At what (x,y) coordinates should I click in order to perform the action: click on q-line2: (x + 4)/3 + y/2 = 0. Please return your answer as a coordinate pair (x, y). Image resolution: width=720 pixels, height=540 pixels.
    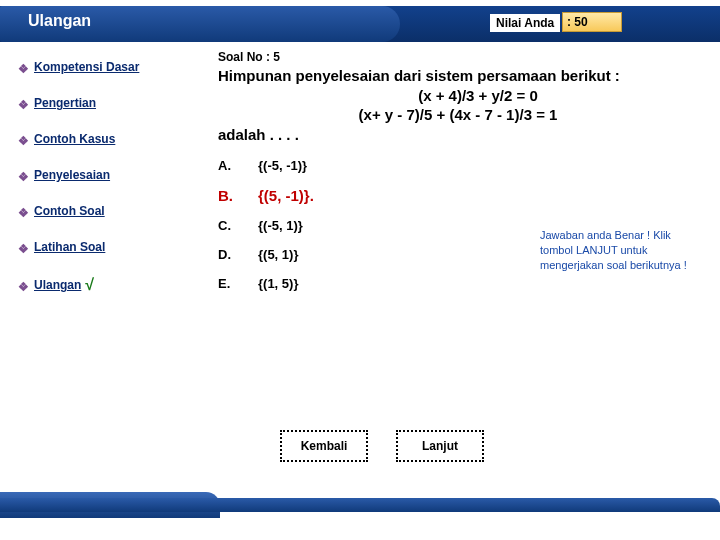
    Looking at the image, I should click on (458, 96).